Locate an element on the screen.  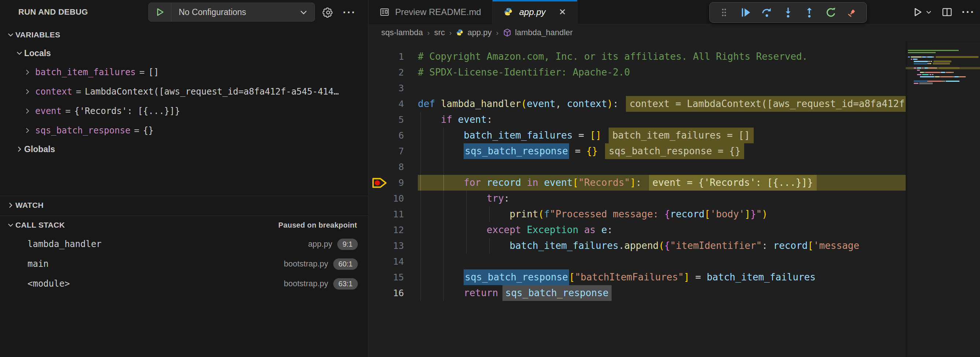
restart-button is located at coordinates (831, 13).